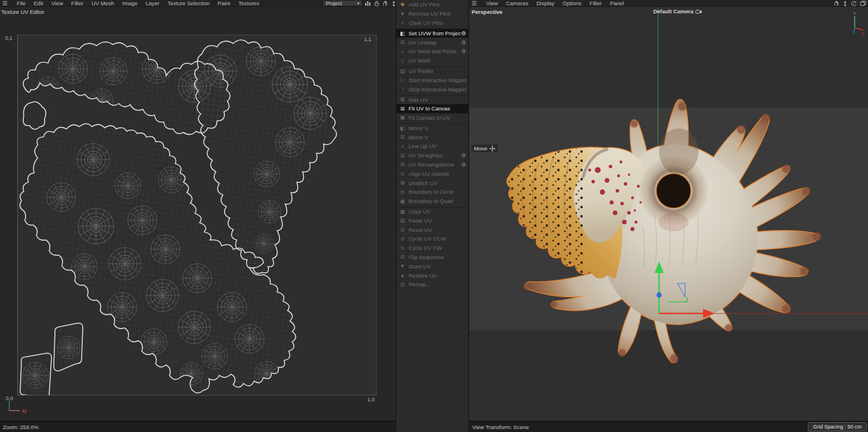 Image resolution: width=868 pixels, height=432 pixels. Describe the element at coordinates (22, 405) in the screenshot. I see `uv-axis-indicator: U` at that location.